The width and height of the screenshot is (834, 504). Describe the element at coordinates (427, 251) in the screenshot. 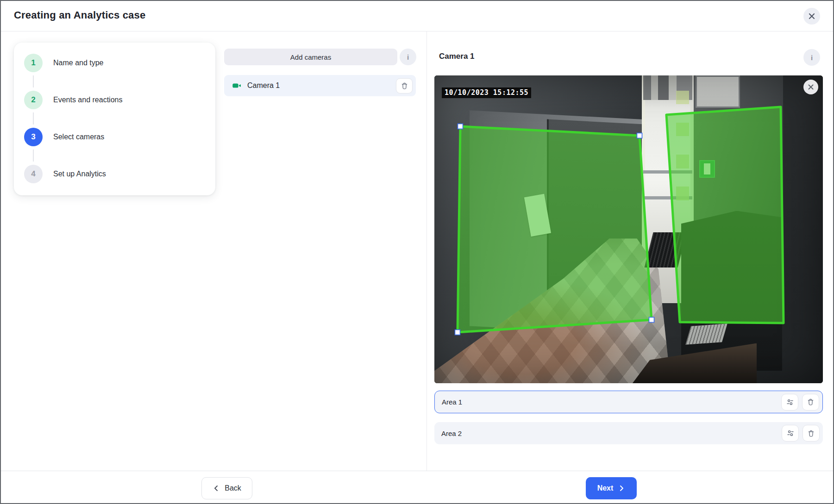

I see `panel-divider` at that location.